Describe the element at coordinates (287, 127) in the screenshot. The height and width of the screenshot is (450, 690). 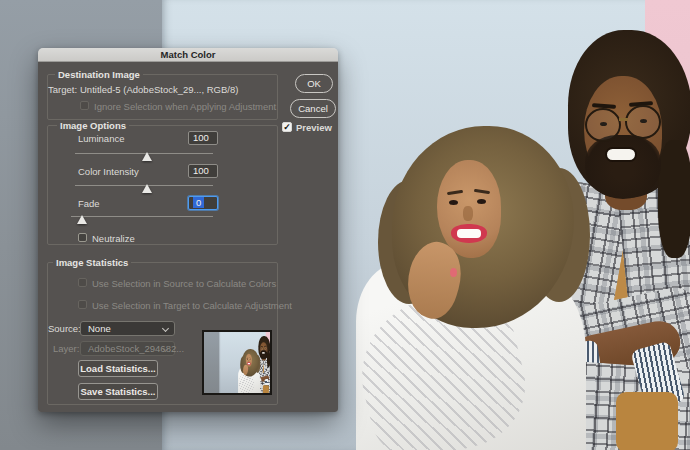
I see `preview-checkbox: ✓` at that location.